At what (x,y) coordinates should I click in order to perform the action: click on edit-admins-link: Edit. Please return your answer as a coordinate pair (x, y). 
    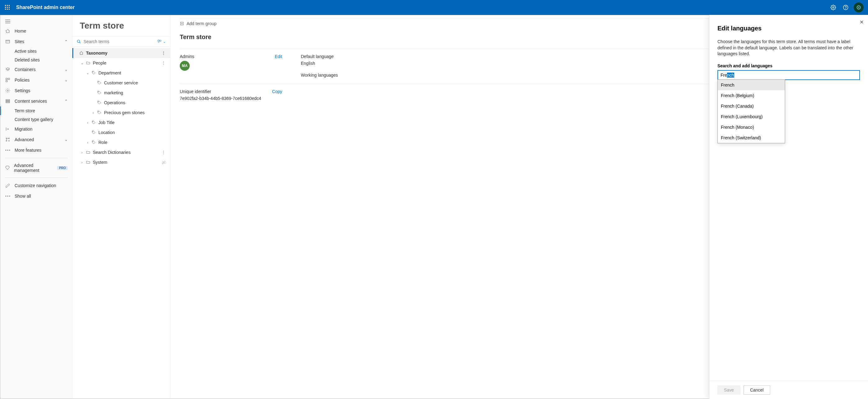
    Looking at the image, I should click on (278, 57).